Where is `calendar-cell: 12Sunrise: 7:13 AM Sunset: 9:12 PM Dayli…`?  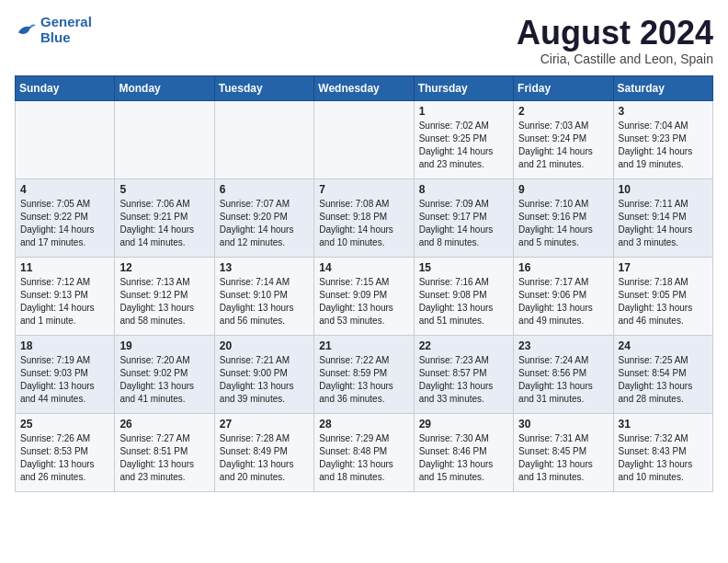 calendar-cell: 12Sunrise: 7:13 AM Sunset: 9:12 PM Dayli… is located at coordinates (165, 296).